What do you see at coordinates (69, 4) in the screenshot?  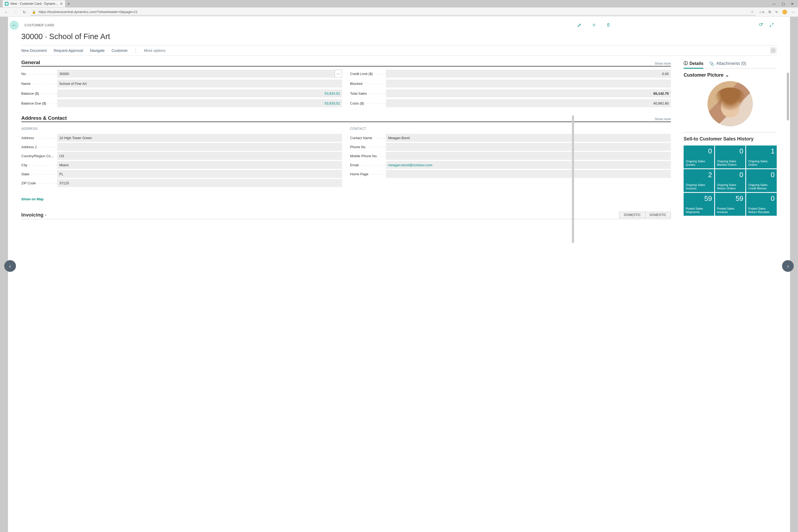 I see `new-tab-button: ＋` at bounding box center [69, 4].